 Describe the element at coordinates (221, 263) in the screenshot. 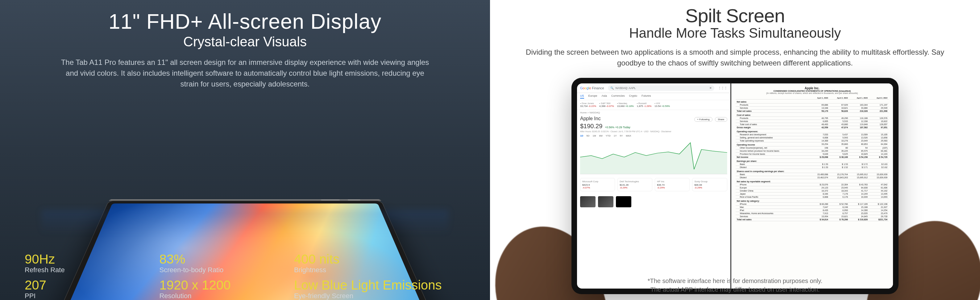

I see `spec-item: 83%Screen-to-body Ratio` at that location.